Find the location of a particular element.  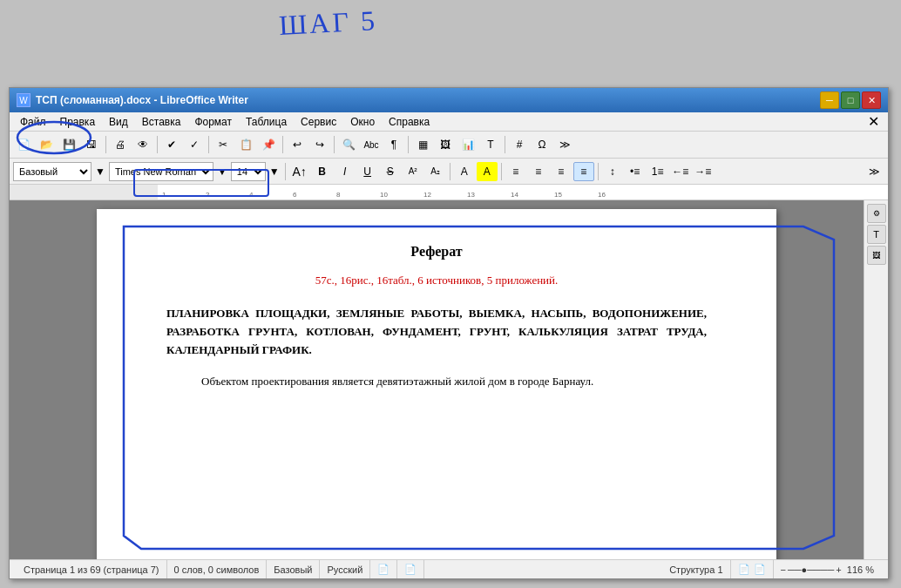

ruler-mark: 14 is located at coordinates (514, 195).